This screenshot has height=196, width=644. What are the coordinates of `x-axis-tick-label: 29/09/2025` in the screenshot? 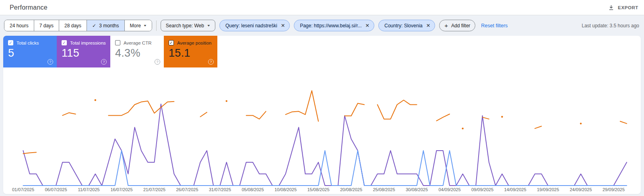 It's located at (613, 190).